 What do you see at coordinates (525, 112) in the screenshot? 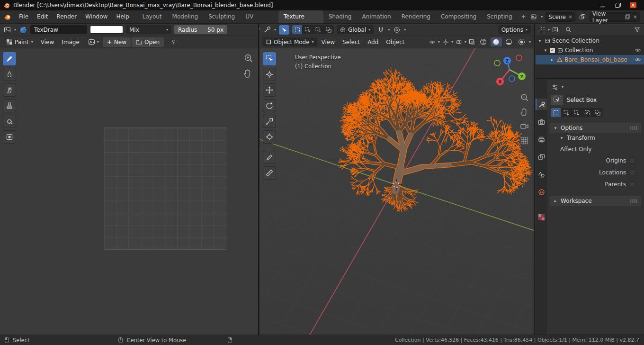
I see `vp-pan-hand-icon` at bounding box center [525, 112].